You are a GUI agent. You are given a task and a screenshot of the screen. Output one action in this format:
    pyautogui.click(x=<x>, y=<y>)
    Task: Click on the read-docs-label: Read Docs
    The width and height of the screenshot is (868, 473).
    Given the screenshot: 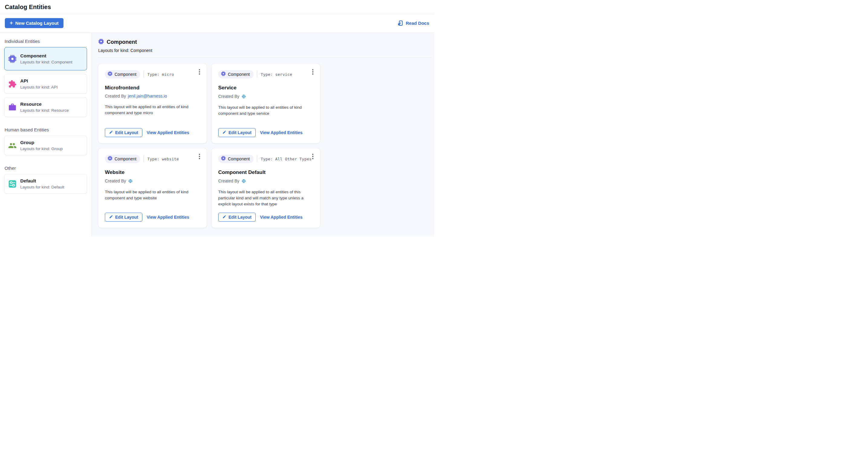 What is the action you would take?
    pyautogui.click(x=417, y=23)
    